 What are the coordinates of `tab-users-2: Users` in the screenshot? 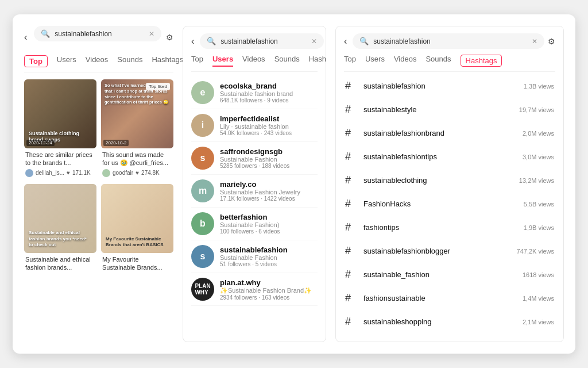 It's located at (223, 61).